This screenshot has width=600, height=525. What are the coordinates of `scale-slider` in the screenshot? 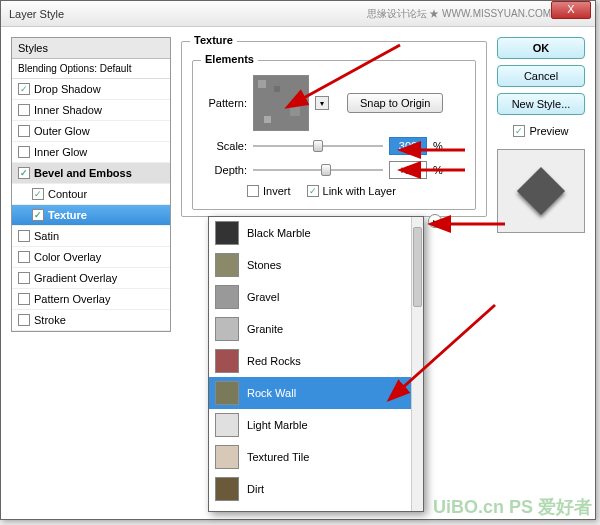 It's located at (318, 146).